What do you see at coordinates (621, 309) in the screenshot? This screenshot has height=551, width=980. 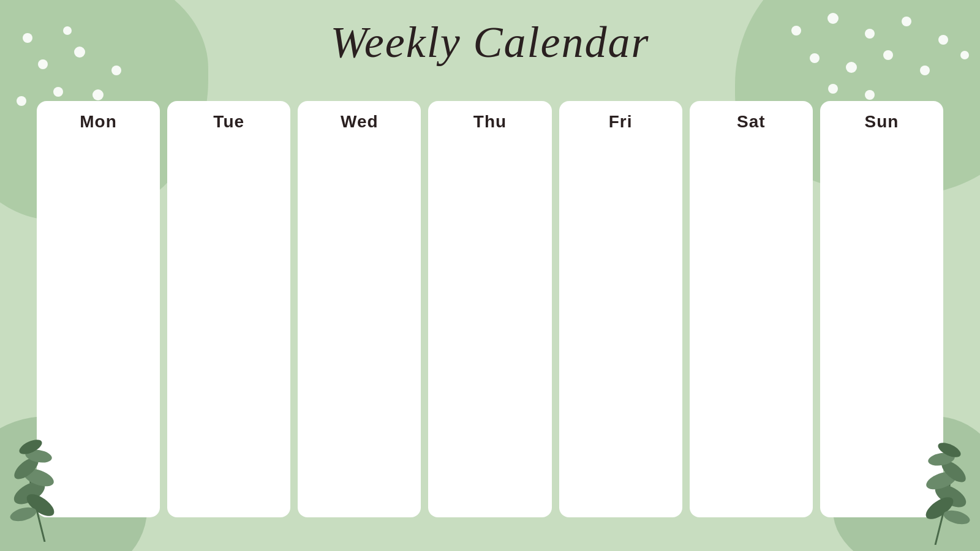 I see `day-column-fri: Fri` at bounding box center [621, 309].